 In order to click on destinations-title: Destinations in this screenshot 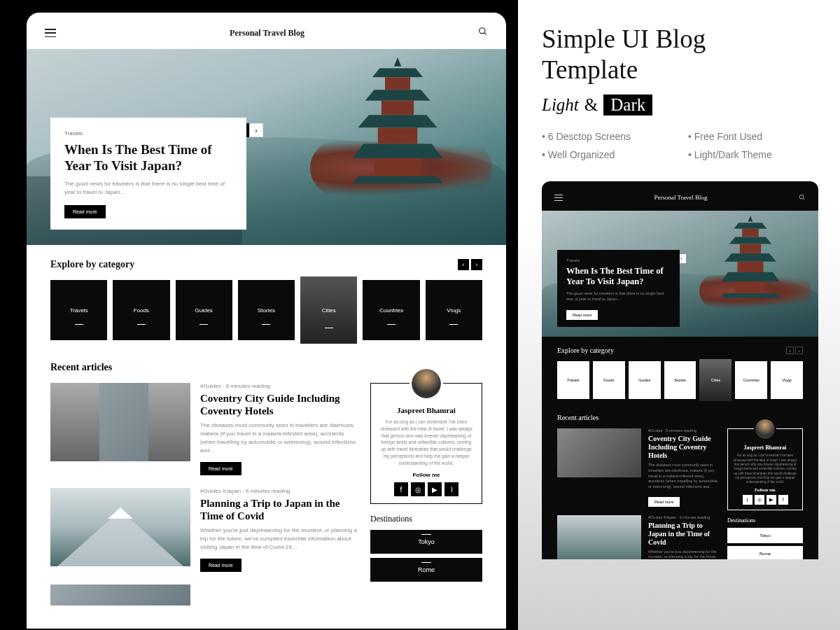, I will do `click(765, 521)`.